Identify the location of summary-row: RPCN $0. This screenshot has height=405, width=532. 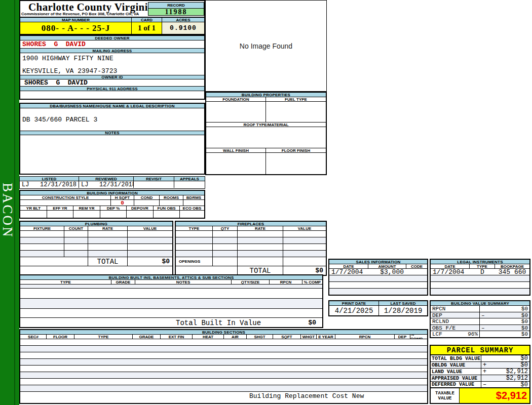
(480, 309).